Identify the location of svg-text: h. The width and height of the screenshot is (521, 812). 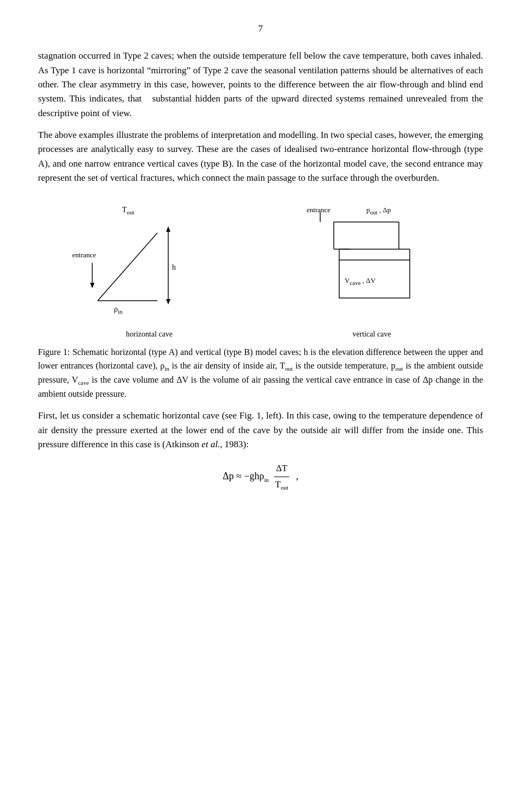
(174, 267).